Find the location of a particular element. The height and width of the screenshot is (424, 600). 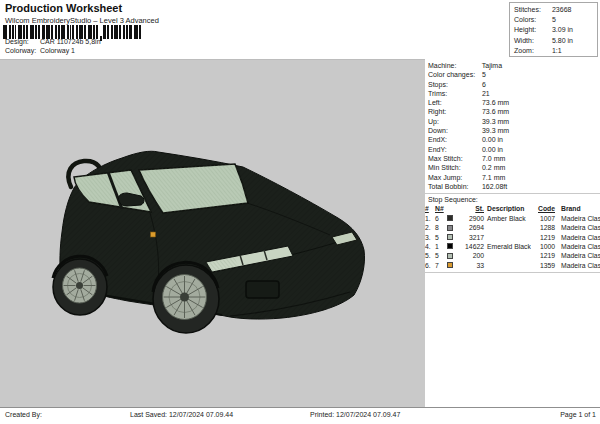

side-marker-amber is located at coordinates (154, 234).